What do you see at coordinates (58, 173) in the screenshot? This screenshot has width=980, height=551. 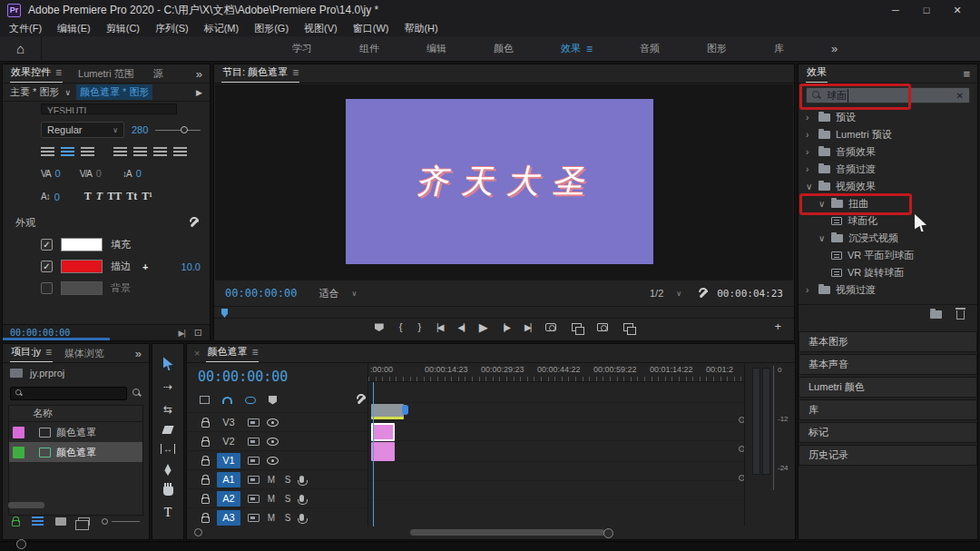 I see `kerning-value: 0` at bounding box center [58, 173].